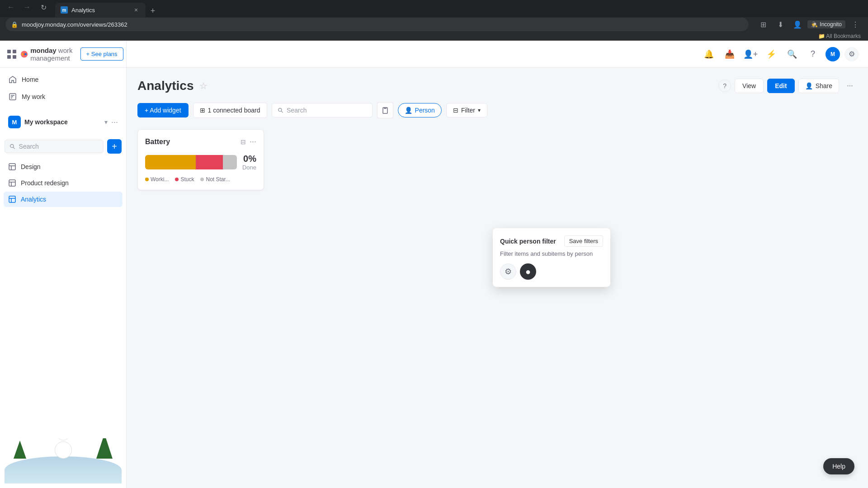  What do you see at coordinates (250, 159) in the screenshot?
I see `battery-percent: 0%` at bounding box center [250, 159].